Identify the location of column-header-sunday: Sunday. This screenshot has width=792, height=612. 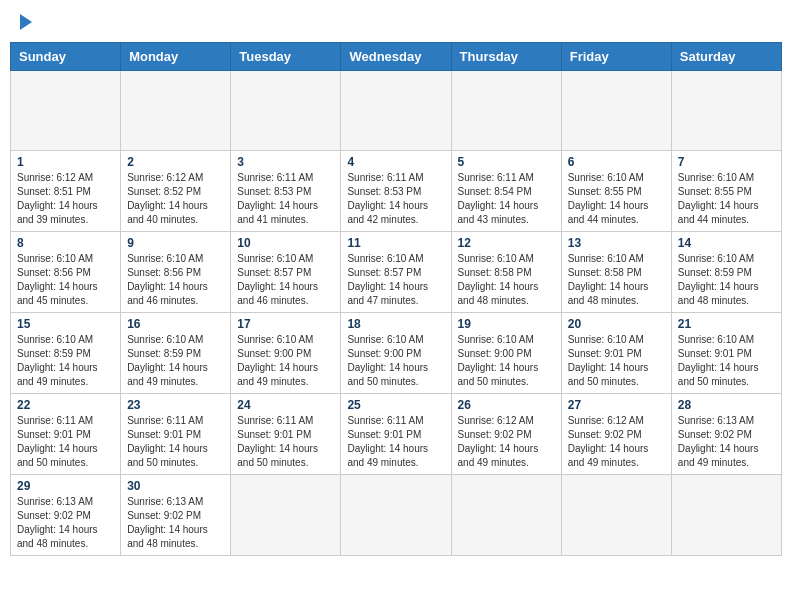
(66, 57).